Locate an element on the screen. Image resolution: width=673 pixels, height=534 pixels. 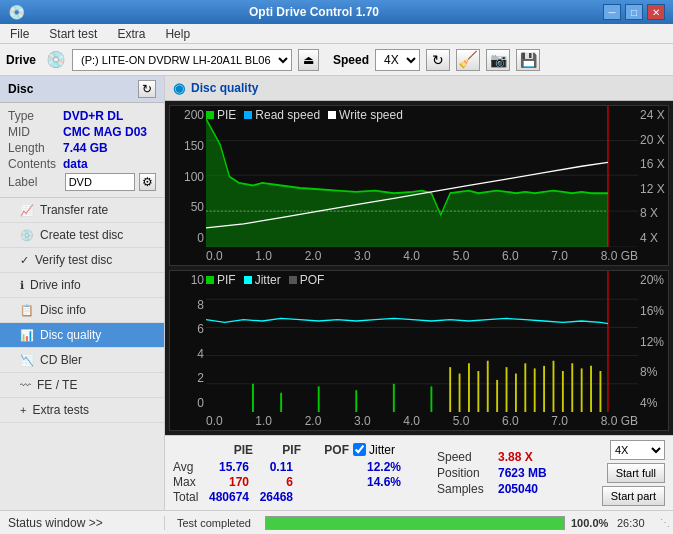
position-row: Position 7623 MB is located at coordinates (492, 473).